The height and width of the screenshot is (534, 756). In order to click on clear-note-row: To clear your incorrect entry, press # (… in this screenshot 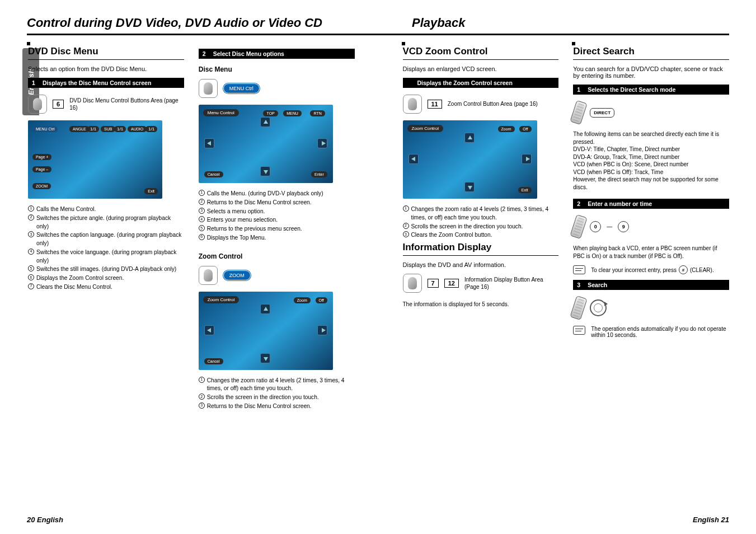, I will do `click(651, 270)`.